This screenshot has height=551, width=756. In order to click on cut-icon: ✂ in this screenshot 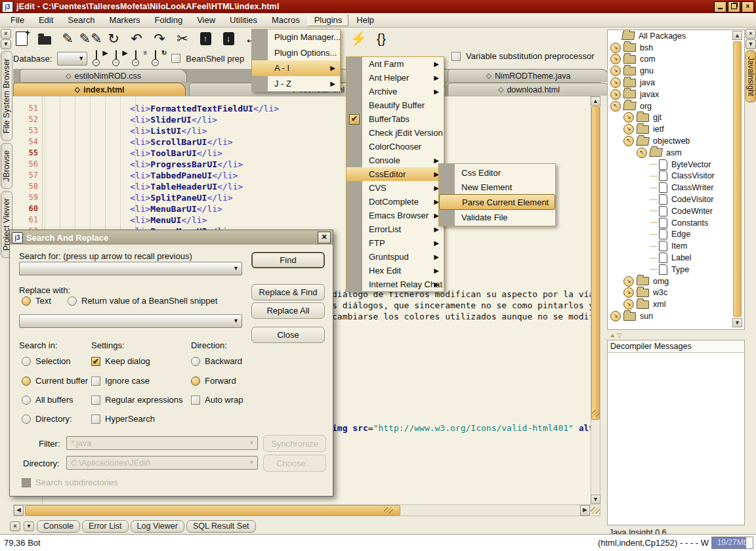, I will do `click(182, 39)`.